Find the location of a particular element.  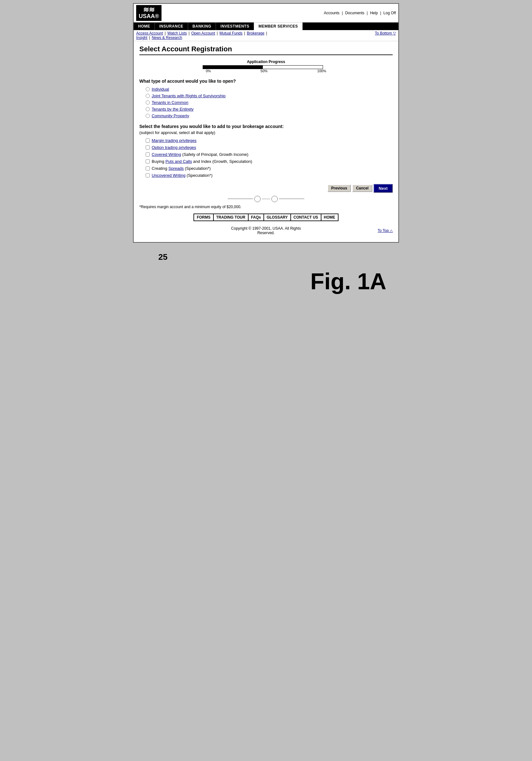

radio-community-input is located at coordinates (148, 116).